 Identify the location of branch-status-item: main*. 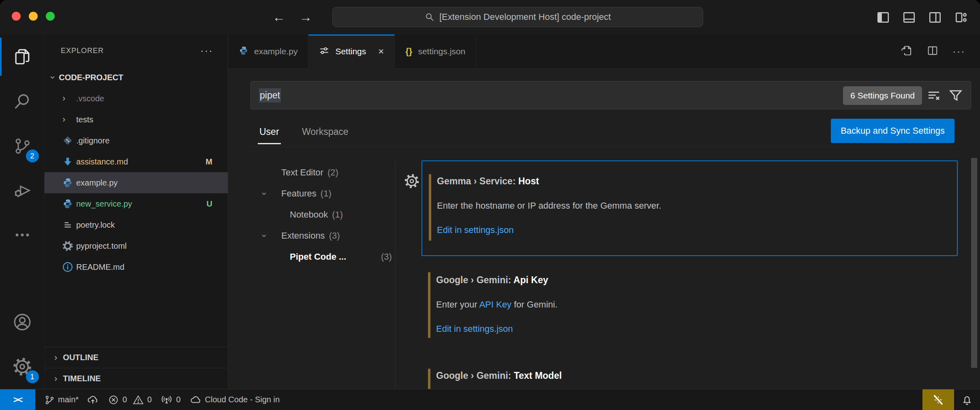
(71, 400).